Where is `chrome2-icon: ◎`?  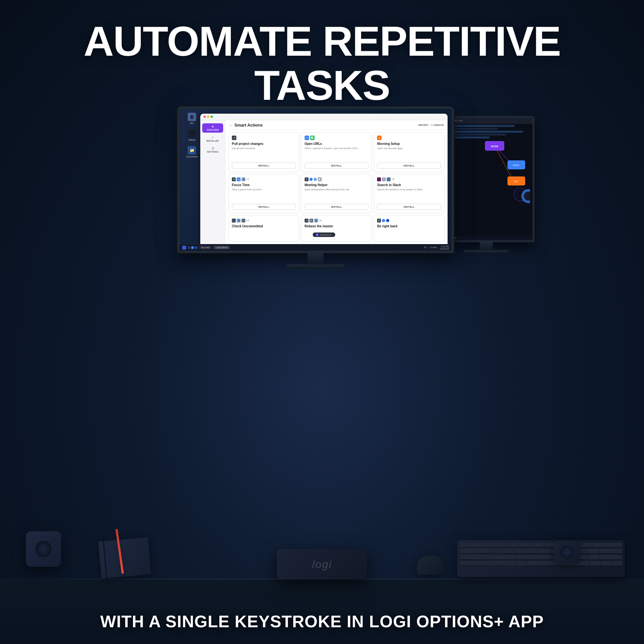
chrome2-icon: ◎ is located at coordinates (239, 179).